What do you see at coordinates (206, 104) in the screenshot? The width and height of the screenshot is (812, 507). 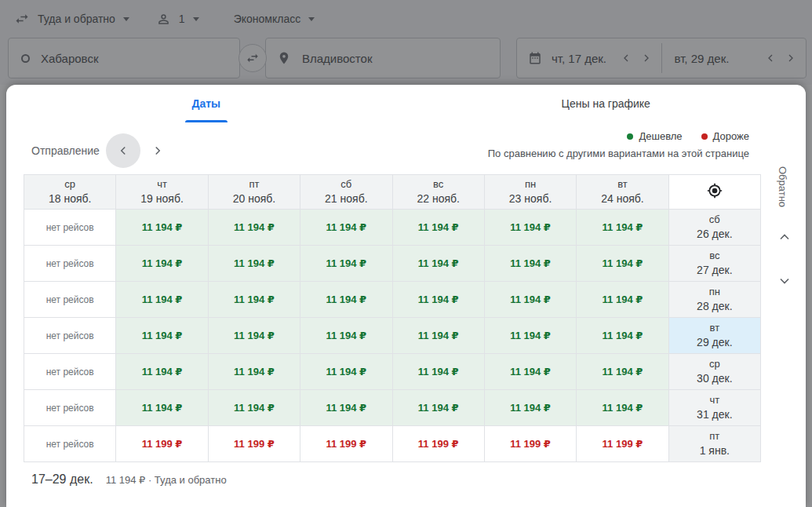 I see `tab-dates-label: Даты` at bounding box center [206, 104].